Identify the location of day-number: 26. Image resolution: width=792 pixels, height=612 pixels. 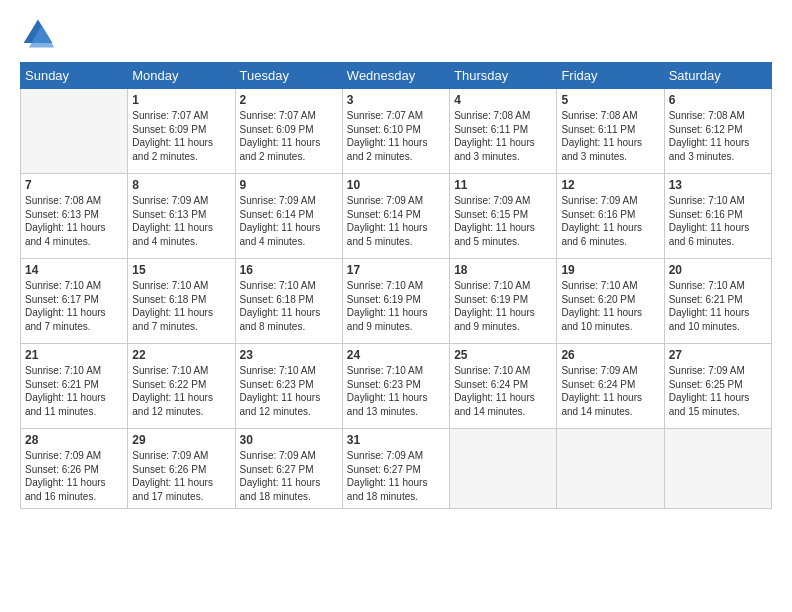
(610, 355).